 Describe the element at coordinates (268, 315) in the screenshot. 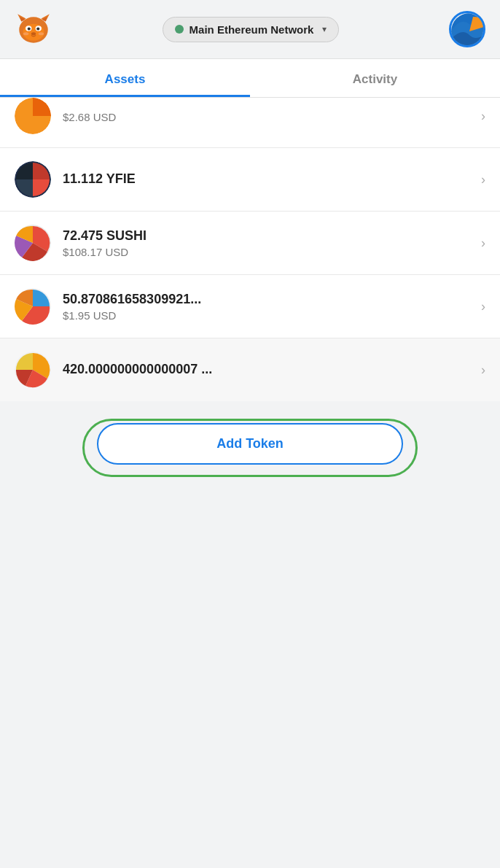

I see `token3-usd: $1.95 USD` at that location.